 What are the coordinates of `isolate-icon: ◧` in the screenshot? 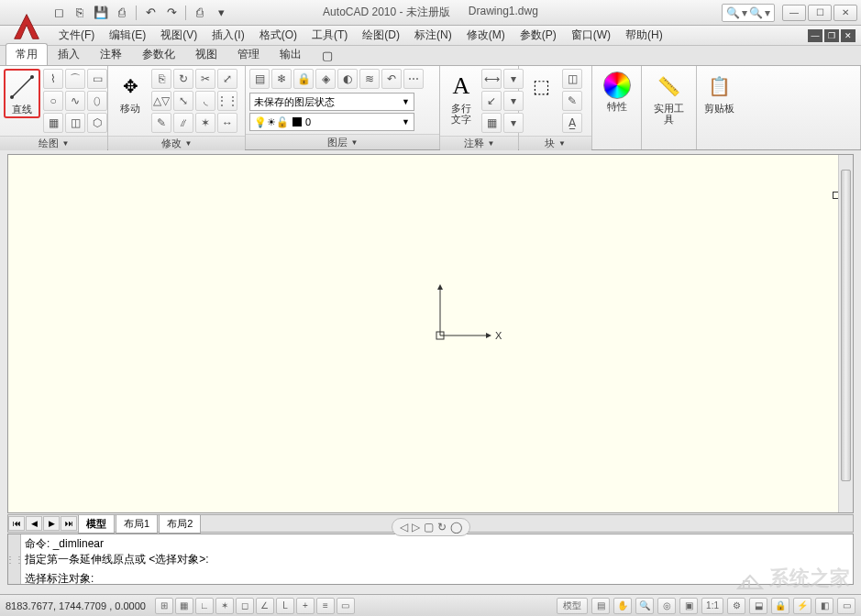 It's located at (824, 606).